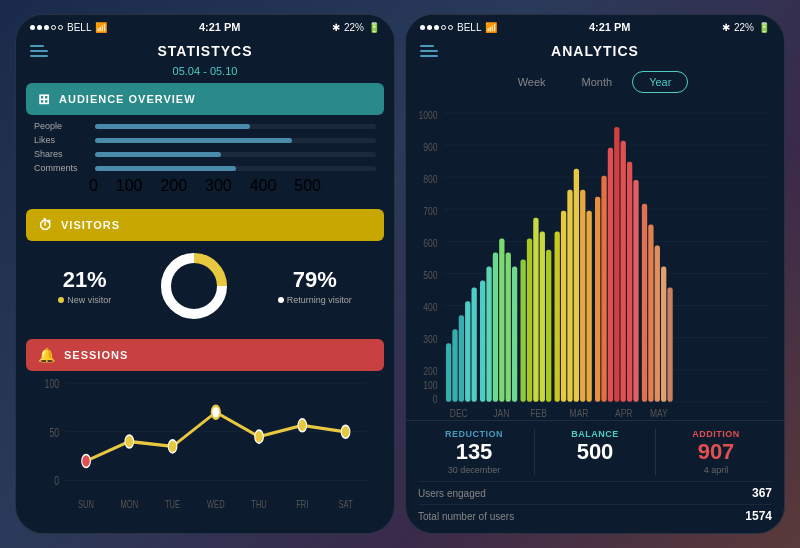  What do you see at coordinates (84, 286) in the screenshot?
I see `new-visitor-stat: 21% New visitor` at bounding box center [84, 286].